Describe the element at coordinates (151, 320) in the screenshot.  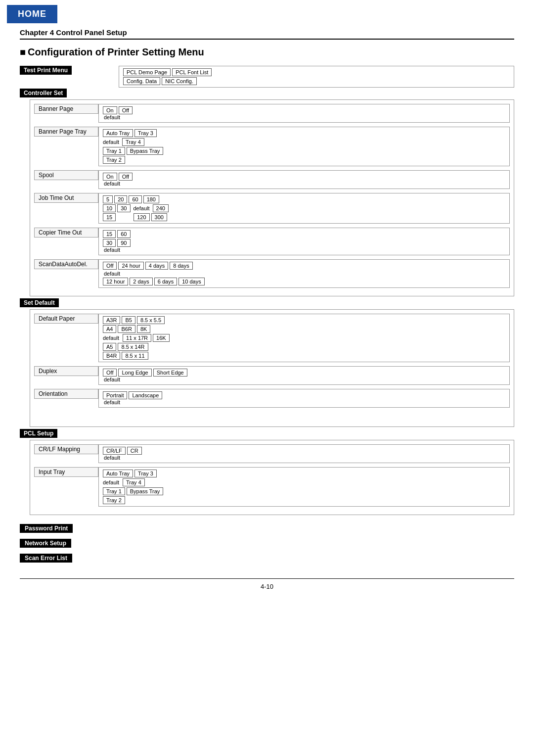
I see `dp-8x5.5: 8.5 x 5.5` at that location.